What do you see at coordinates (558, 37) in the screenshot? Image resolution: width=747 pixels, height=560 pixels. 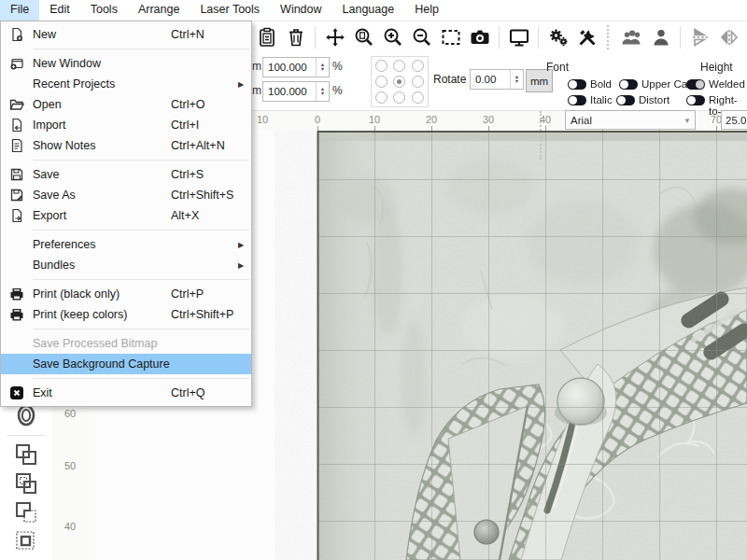 I see `device-settings-icon` at bounding box center [558, 37].